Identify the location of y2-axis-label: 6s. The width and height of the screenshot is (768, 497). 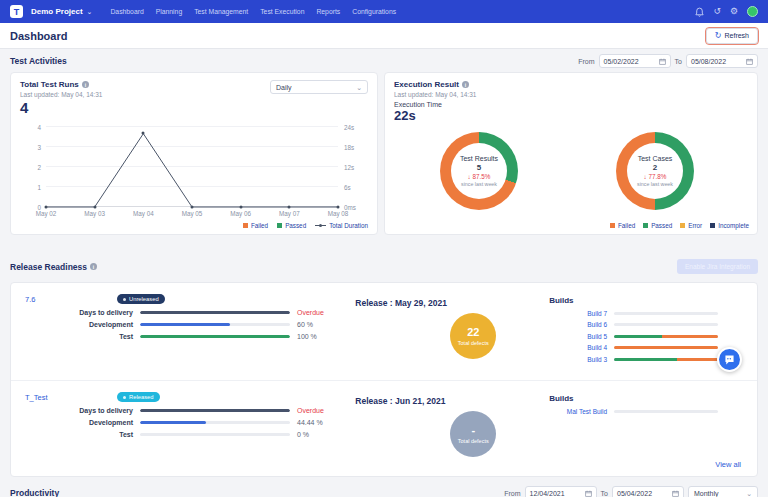
(348, 186).